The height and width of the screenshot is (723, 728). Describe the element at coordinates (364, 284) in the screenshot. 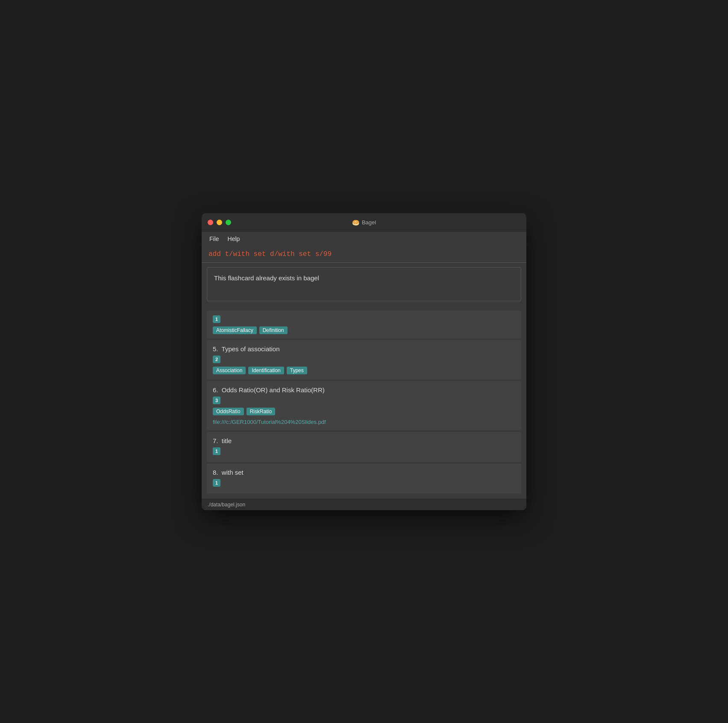

I see `notification-box: This flashcard already exists in bagel` at that location.